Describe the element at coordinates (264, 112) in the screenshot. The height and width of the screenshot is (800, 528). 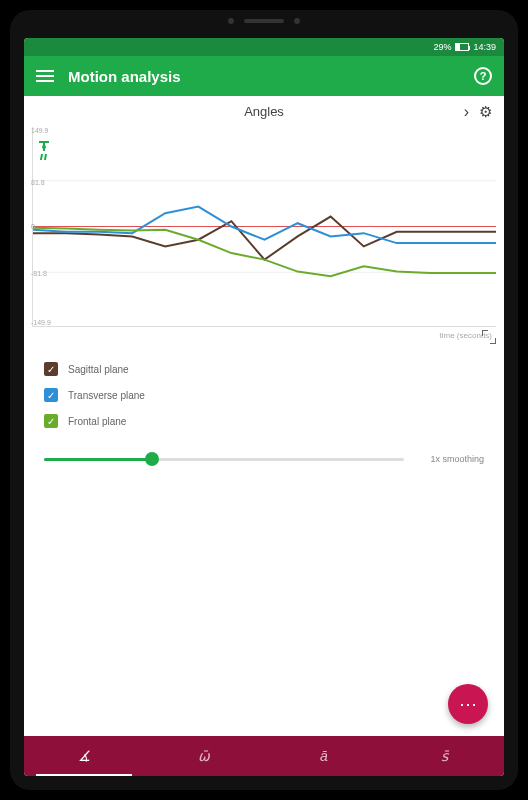
I see `section-header: Angles › ⚙` at that location.